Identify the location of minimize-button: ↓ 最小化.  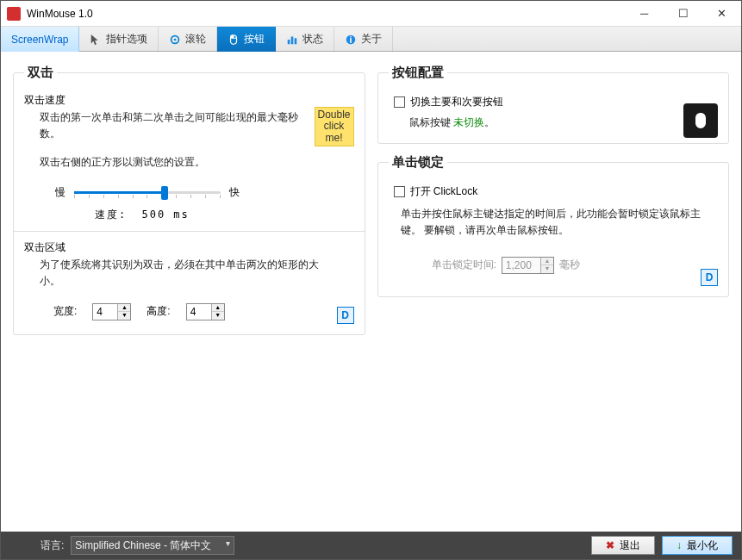
(697, 545).